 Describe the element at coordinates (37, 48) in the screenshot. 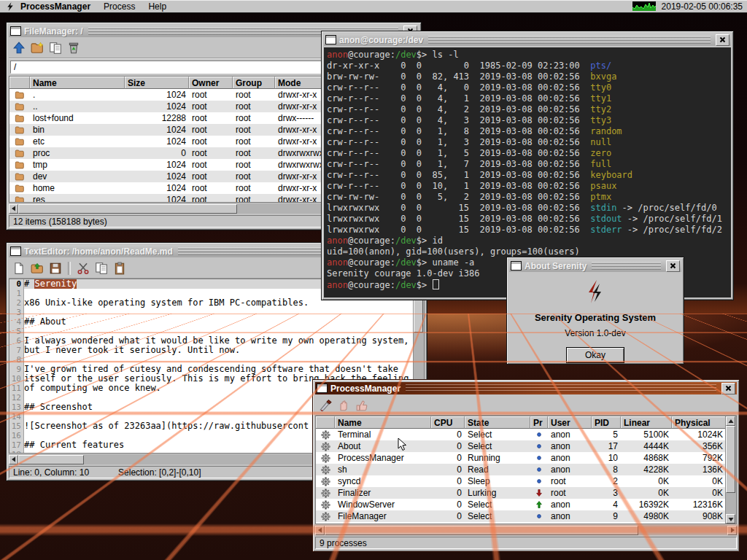

I see `new-folder-button` at that location.